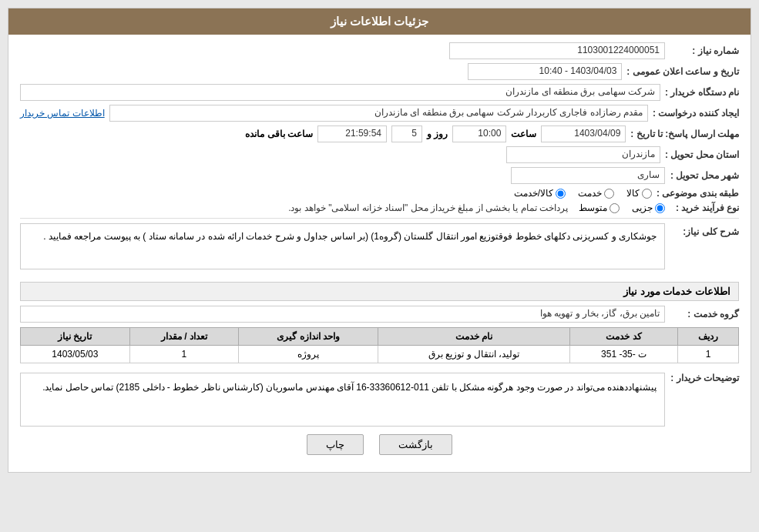  I want to click on category-row: طبقه بندی موضوعی : کالا خدمت کالا/خدمت, so click(379, 193).